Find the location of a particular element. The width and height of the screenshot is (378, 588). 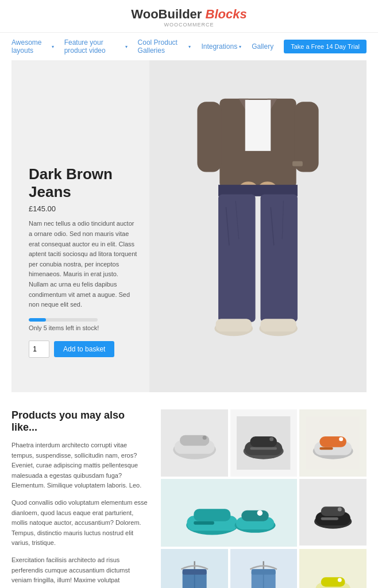

product-price: £145.00 is located at coordinates (83, 209).